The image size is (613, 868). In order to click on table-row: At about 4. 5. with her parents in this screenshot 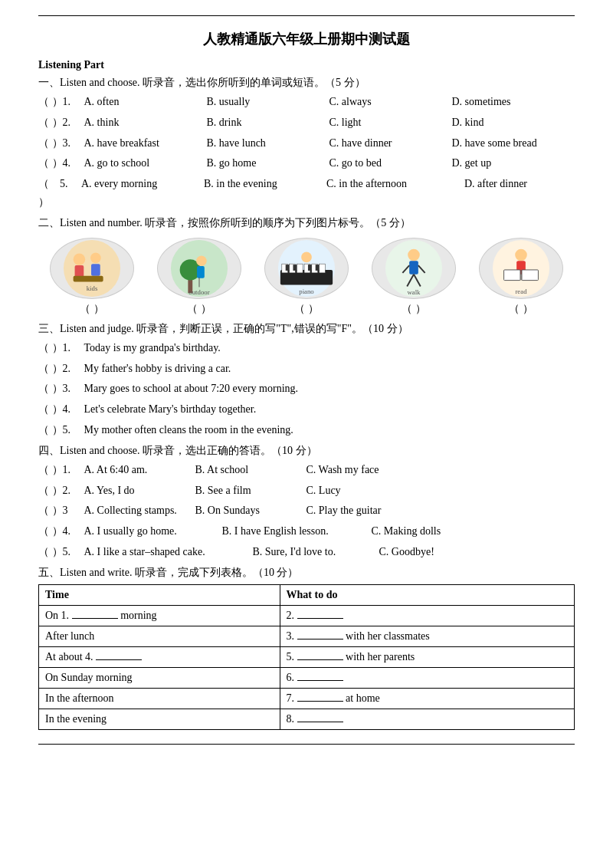, I will do `click(306, 656)`.